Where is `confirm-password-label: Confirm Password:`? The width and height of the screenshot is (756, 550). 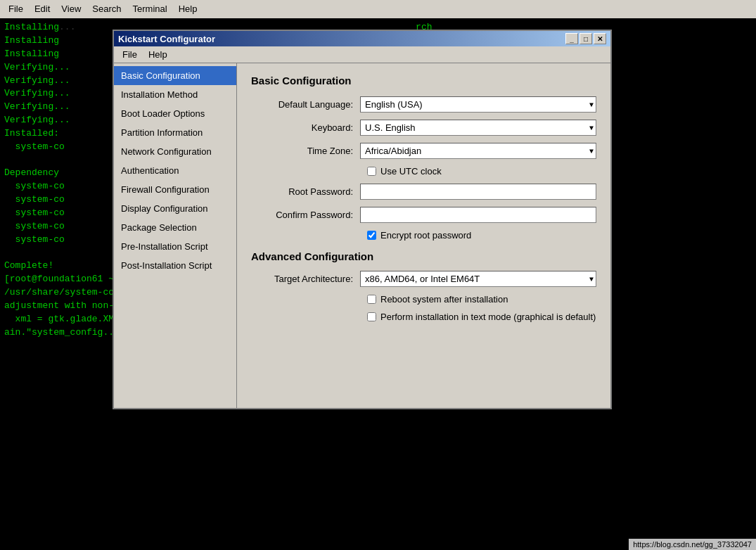
confirm-password-label: Confirm Password: is located at coordinates (305, 215).